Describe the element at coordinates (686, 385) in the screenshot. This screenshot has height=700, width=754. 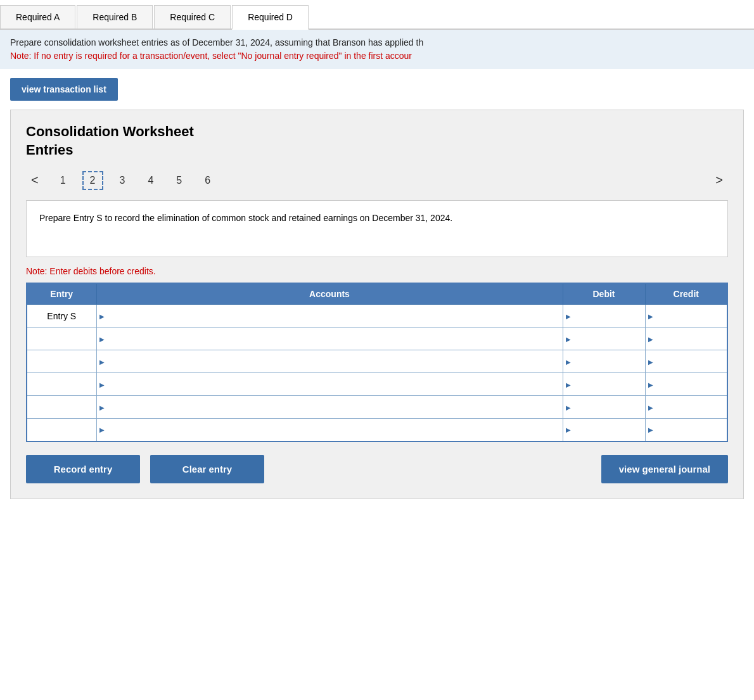
I see `credit-cell-4: ▶` at that location.